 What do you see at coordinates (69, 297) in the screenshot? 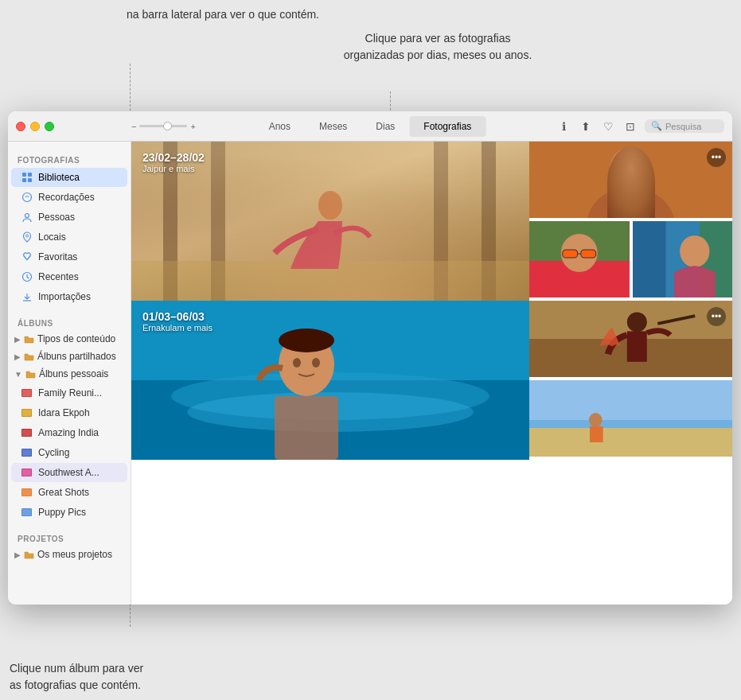
I see `sidebar-item-importacoes: Importações` at bounding box center [69, 297].